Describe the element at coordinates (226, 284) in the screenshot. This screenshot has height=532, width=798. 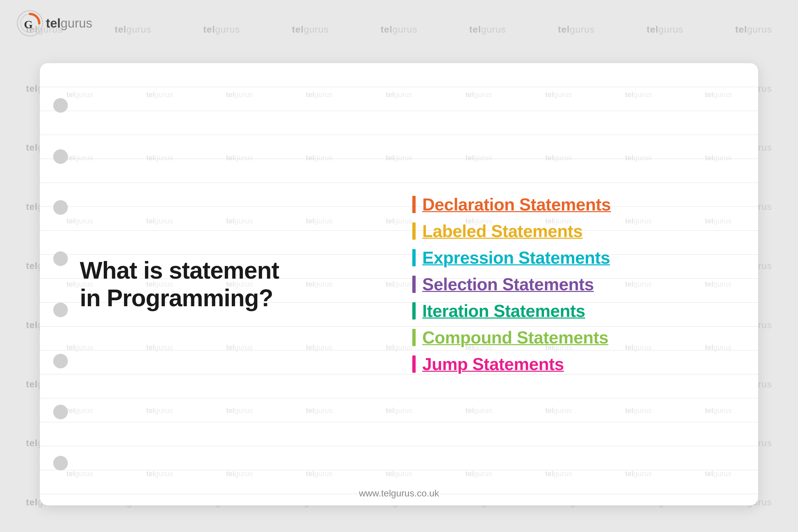
I see `main-title: What is statement in Programming?` at that location.